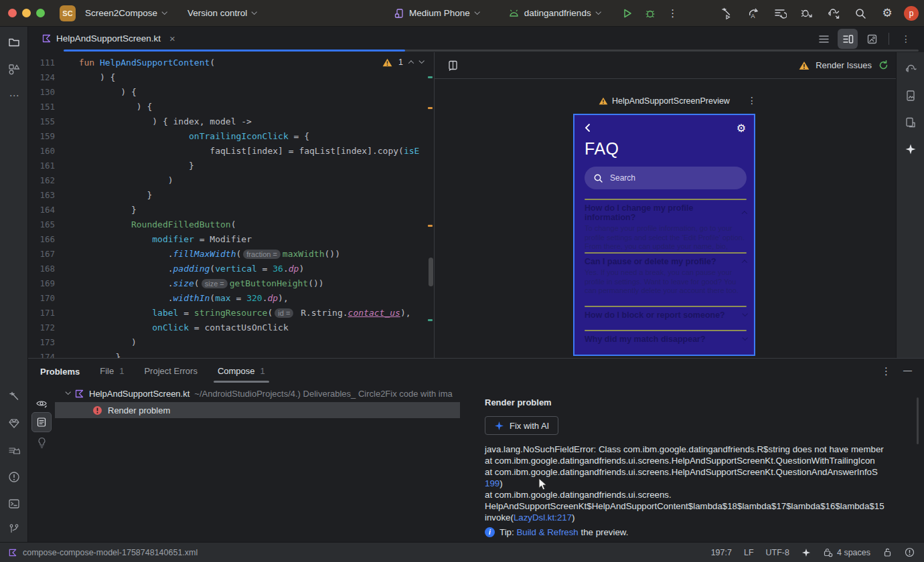 The image size is (924, 562). I want to click on zoom-window-button, so click(40, 13).